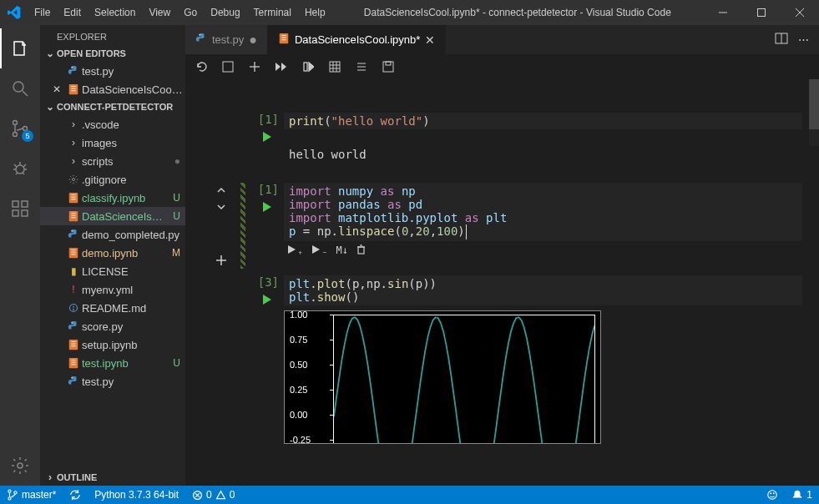 The image size is (819, 504). What do you see at coordinates (113, 35) in the screenshot?
I see `explorer-title: EXPLORER` at bounding box center [113, 35].